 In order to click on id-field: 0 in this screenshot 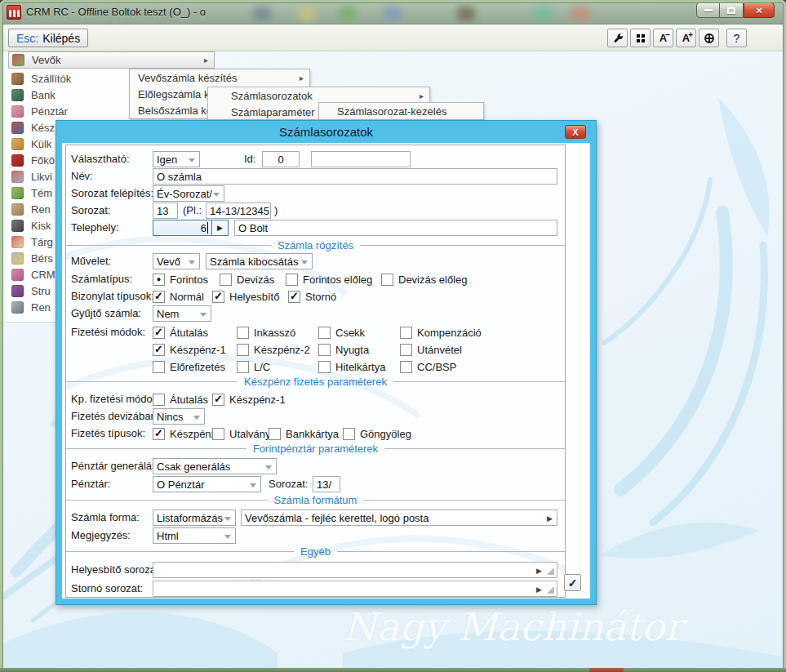, I will do `click(281, 159)`.